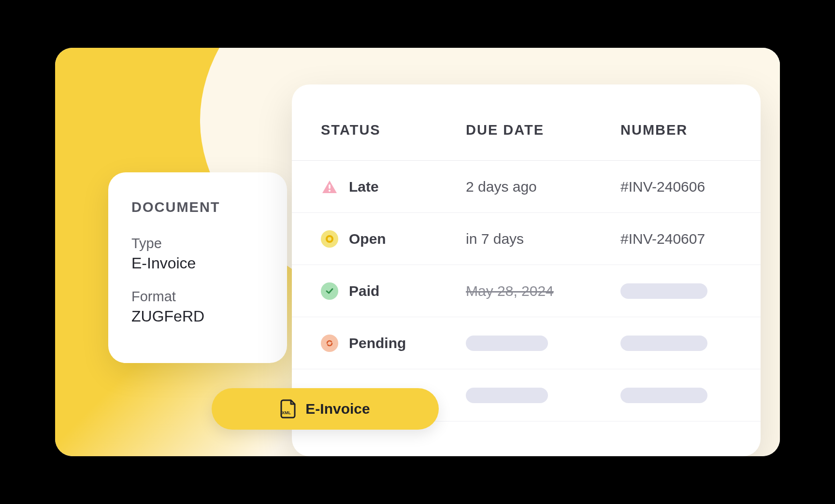 The image size is (835, 504). Describe the element at coordinates (198, 296) in the screenshot. I see `format-label: Format` at that location.